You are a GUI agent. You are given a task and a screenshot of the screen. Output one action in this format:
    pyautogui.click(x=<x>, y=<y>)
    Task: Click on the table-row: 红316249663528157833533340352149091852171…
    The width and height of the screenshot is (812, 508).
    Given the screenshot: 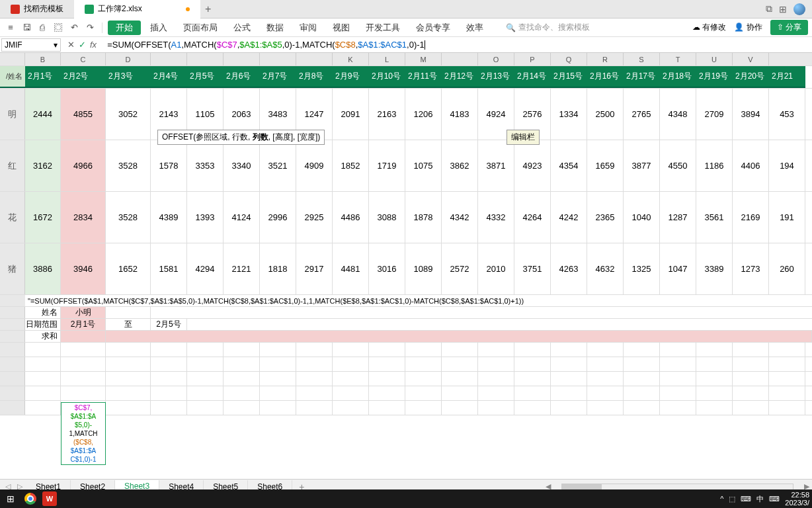 What is the action you would take?
    pyautogui.click(x=406, y=166)
    